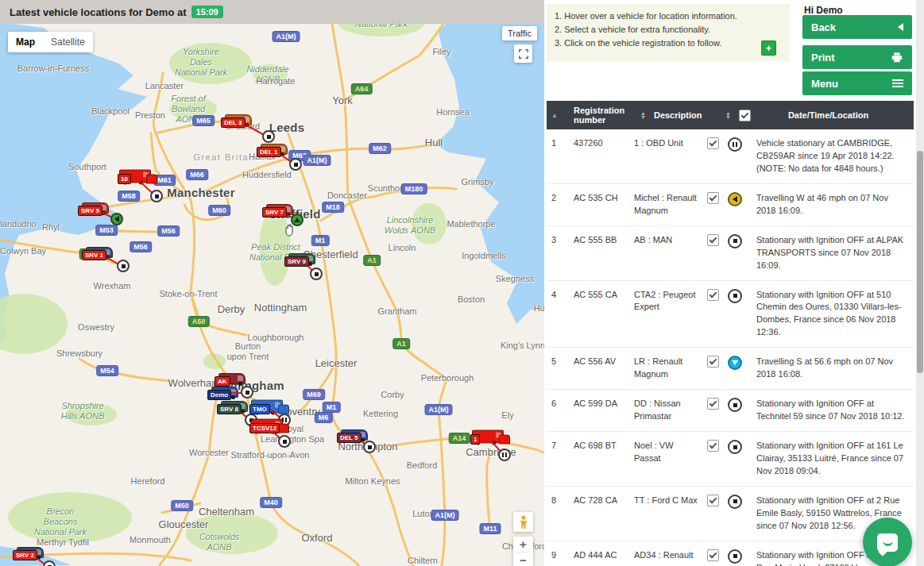  Describe the element at coordinates (920, 283) in the screenshot. I see `table-scrollbar` at that location.